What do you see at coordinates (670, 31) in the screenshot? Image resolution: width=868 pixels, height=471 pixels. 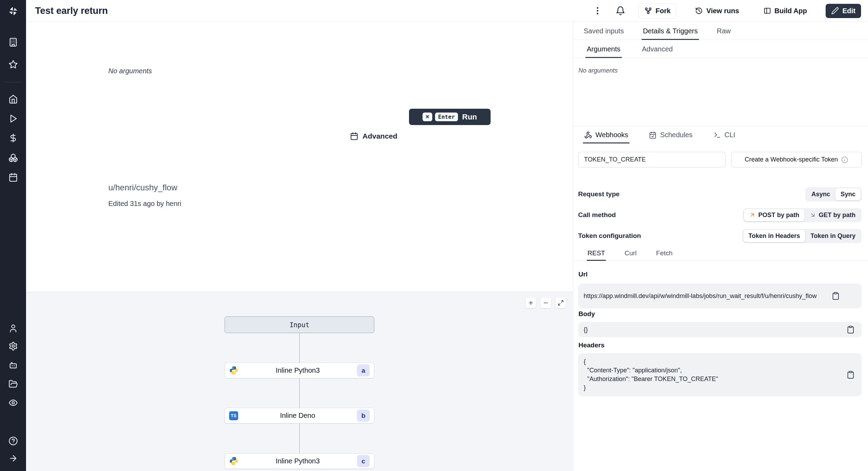 I see `tab-details-triggers: Details & Triggers` at bounding box center [670, 31].